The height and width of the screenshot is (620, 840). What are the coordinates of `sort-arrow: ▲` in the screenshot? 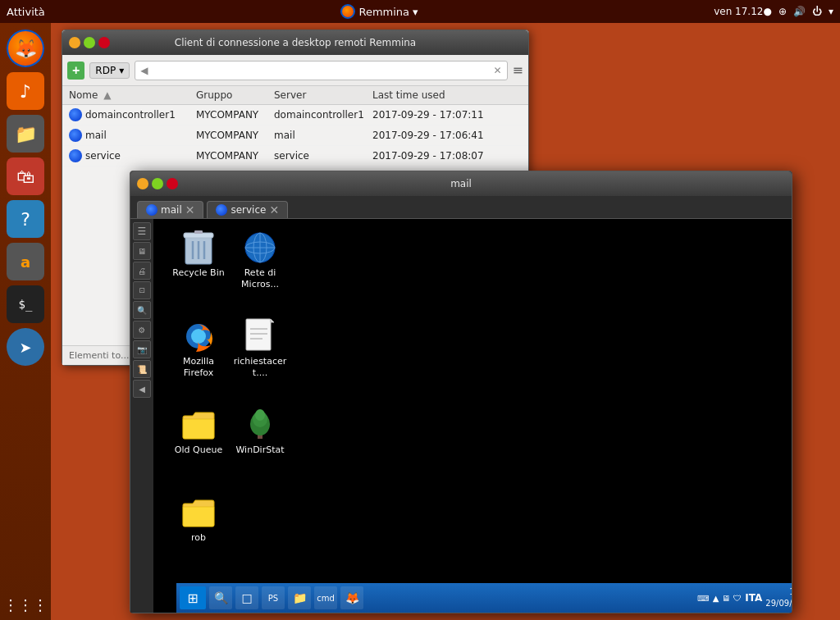 It's located at (107, 95).